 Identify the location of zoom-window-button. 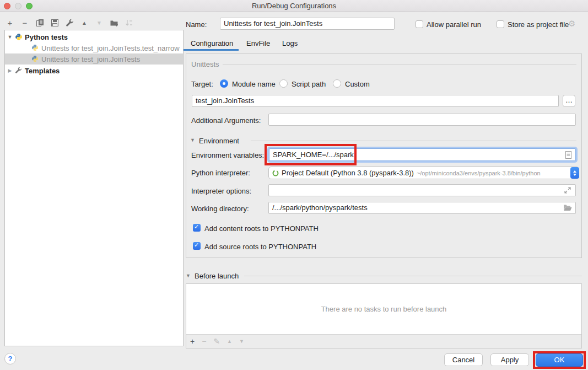
(29, 6).